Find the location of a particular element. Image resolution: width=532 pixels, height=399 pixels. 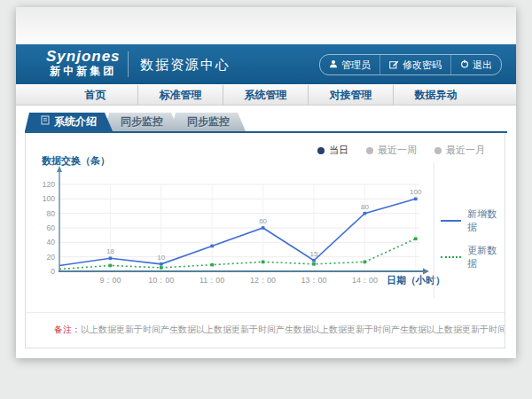

tab-underline is located at coordinates (266, 132).